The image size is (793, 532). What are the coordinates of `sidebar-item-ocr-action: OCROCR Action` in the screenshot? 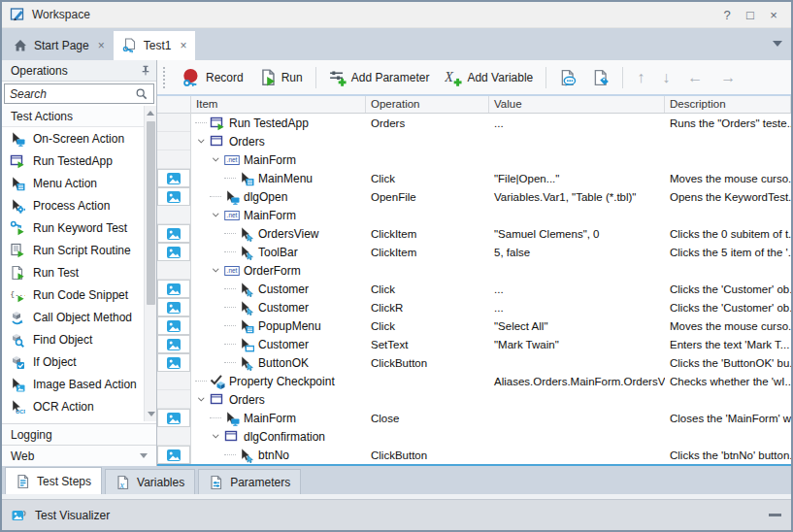 It's located at (80, 406).